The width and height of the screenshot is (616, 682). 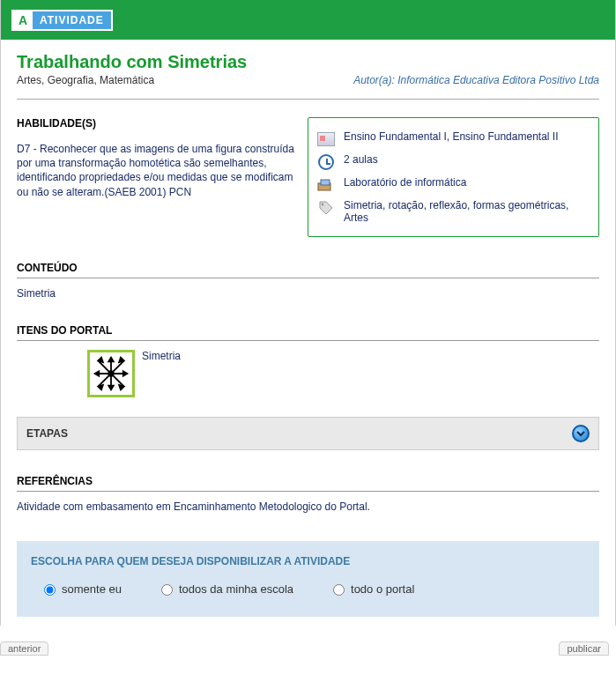 I want to click on portal-heading: ITENS DO PORTAL, so click(x=308, y=330).